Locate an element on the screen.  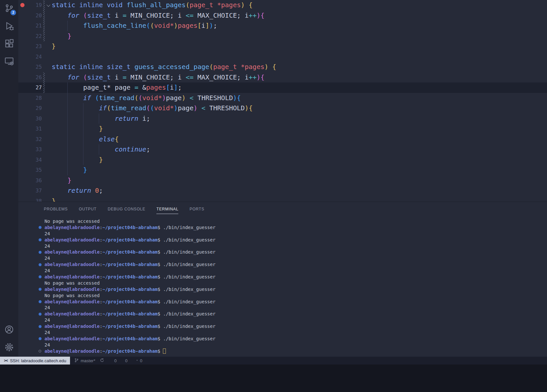
panel-tab-terminal: TERMINAL is located at coordinates (168, 209).